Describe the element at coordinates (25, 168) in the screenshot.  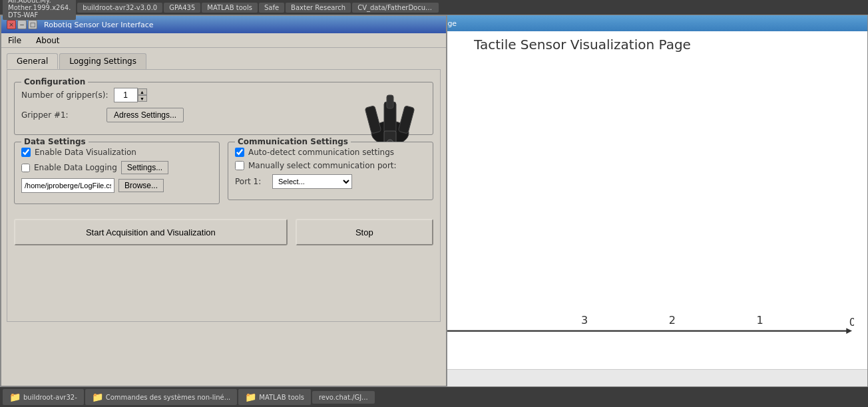
I see `enable-logging-checkbox` at that location.